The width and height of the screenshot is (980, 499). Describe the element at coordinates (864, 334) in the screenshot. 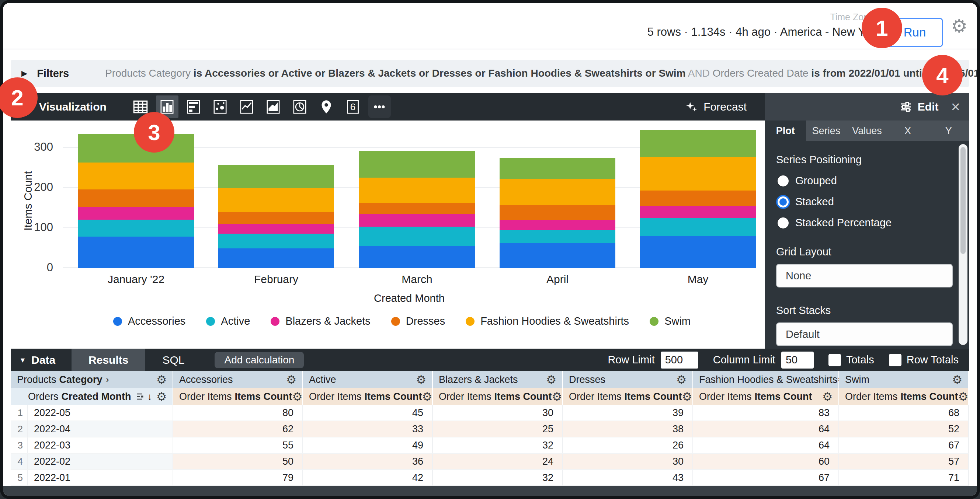

I see `sort-stacks-select: Default` at that location.